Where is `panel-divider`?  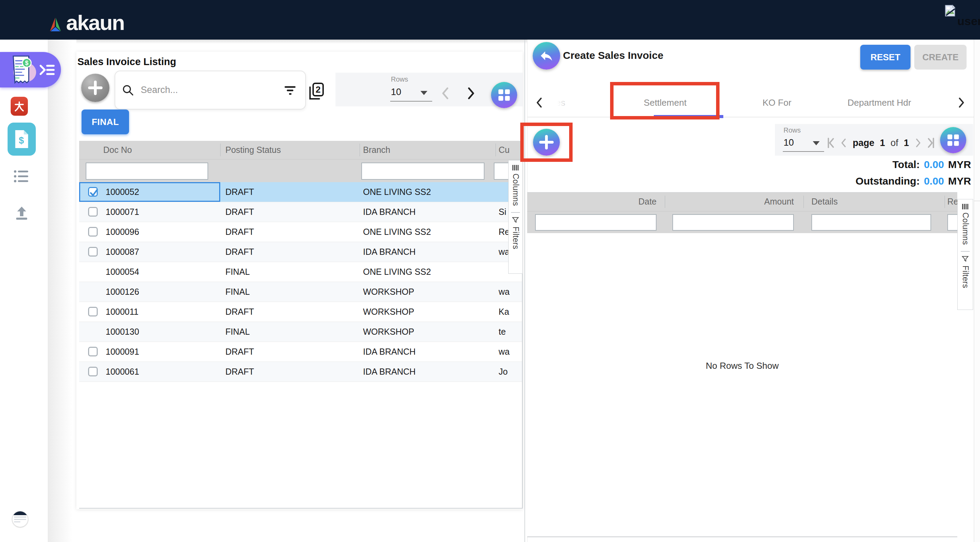 panel-divider is located at coordinates (525, 291).